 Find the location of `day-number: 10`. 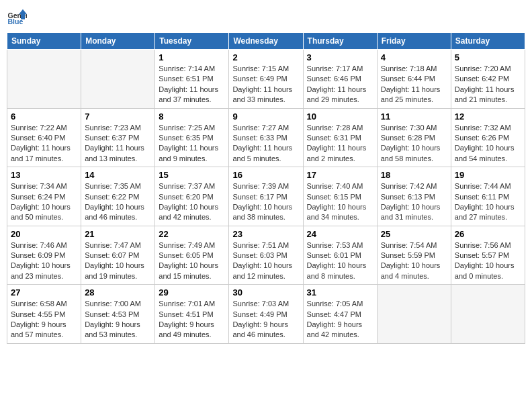

day-number: 10 is located at coordinates (340, 117).